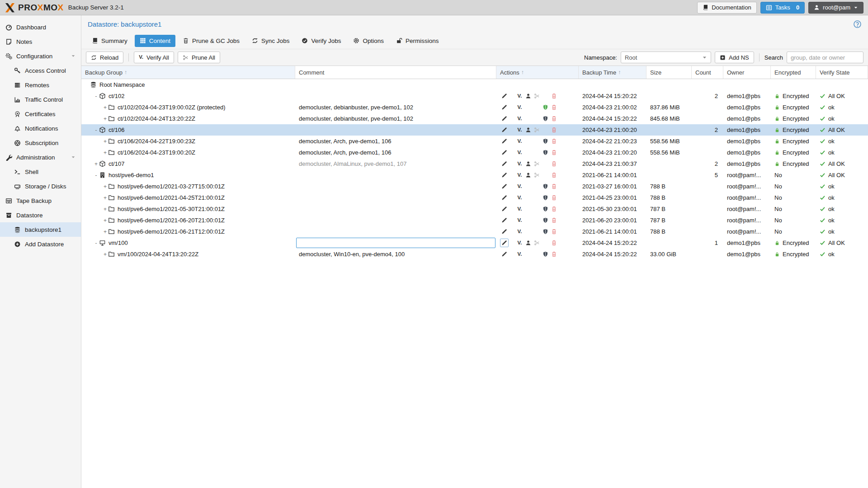  Describe the element at coordinates (475, 153) in the screenshot. I see `table-row: +ct/106/2024-04-23T19:00:20Zdemocluster,…` at that location.